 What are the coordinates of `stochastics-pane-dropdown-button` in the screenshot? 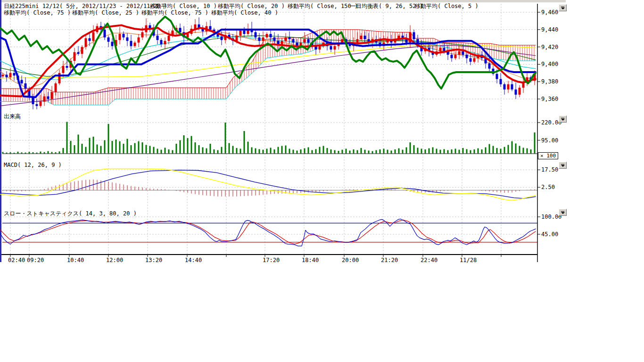 It's located at (563, 212).